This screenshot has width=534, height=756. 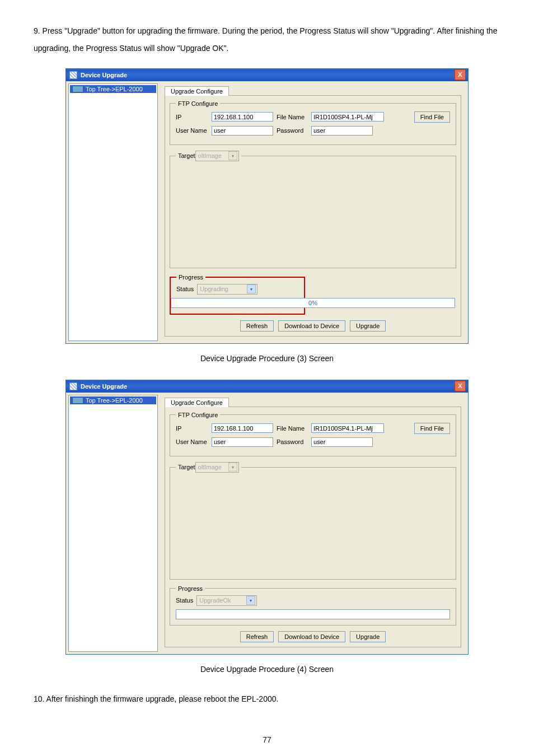 I want to click on progress-fieldset: Progress Status UpgradeOk ▾, so click(x=313, y=605).